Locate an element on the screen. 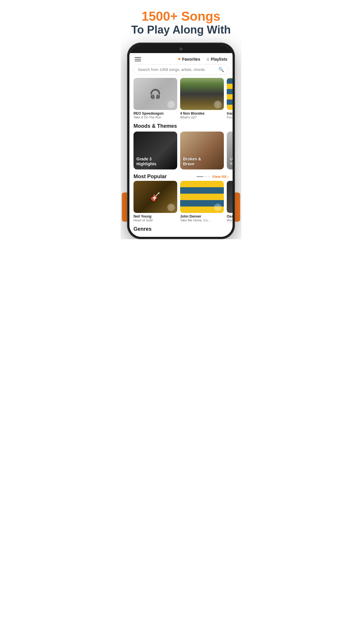 The width and height of the screenshot is (362, 644). mood-label-unstoppable: UnstoppableYou is located at coordinates (231, 162).